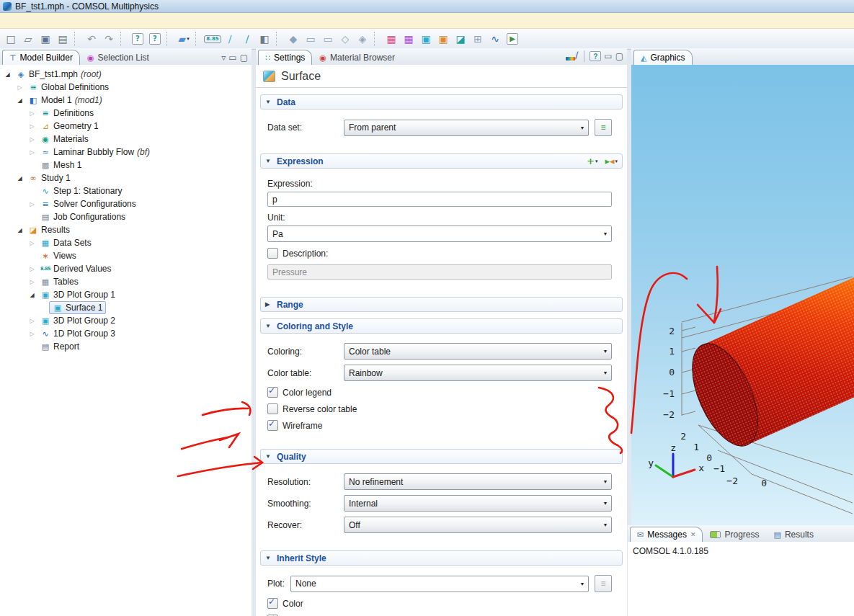  What do you see at coordinates (362, 39) in the screenshot?
I see `invert-selection-icon: ◈ ▾` at bounding box center [362, 39].